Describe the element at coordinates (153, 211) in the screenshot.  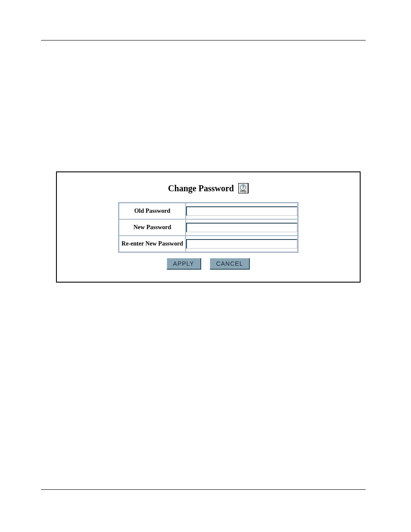
I see `old-password-label: Old Password` at that location.